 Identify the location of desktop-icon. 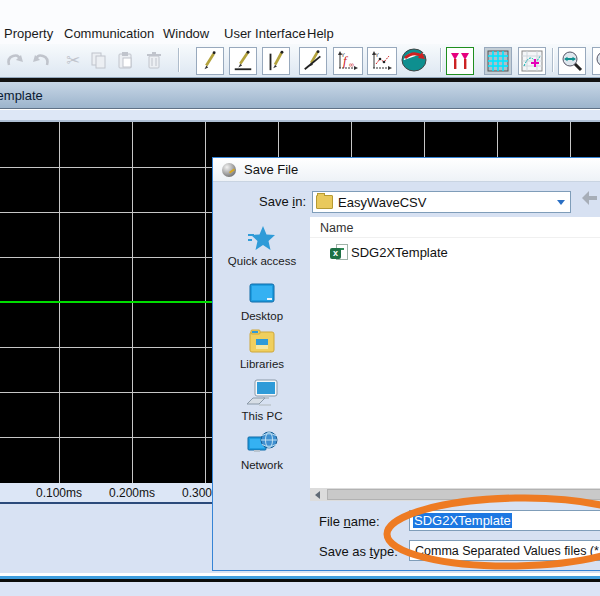
(262, 295).